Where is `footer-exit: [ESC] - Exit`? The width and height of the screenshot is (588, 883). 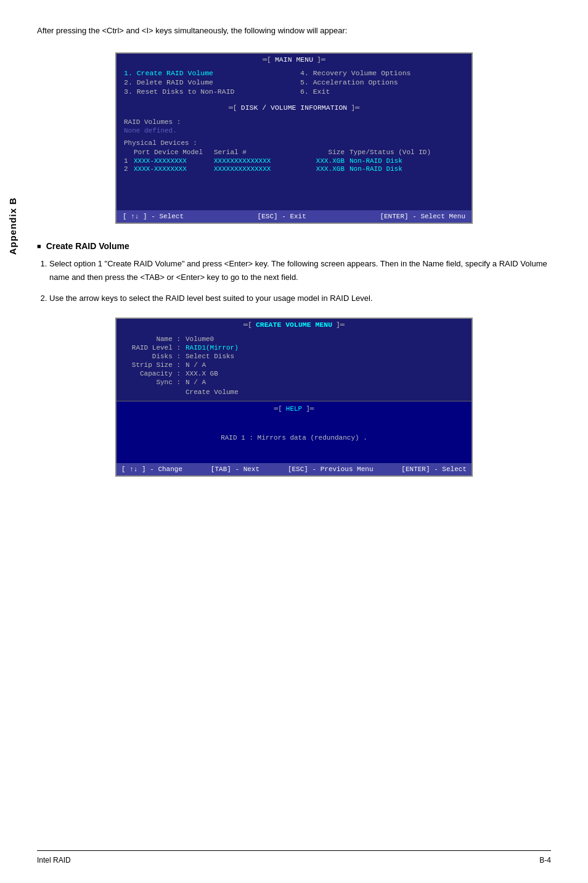 footer-exit: [ESC] - Exit is located at coordinates (282, 216).